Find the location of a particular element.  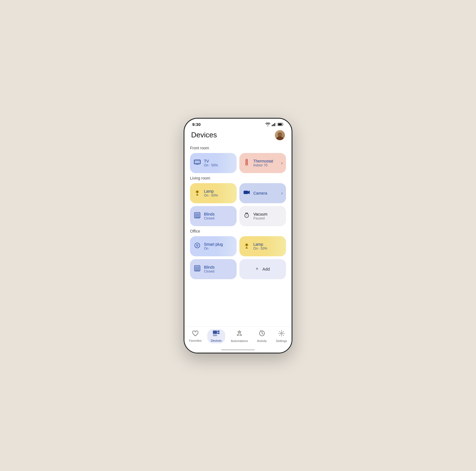

camera-icon is located at coordinates (247, 193).